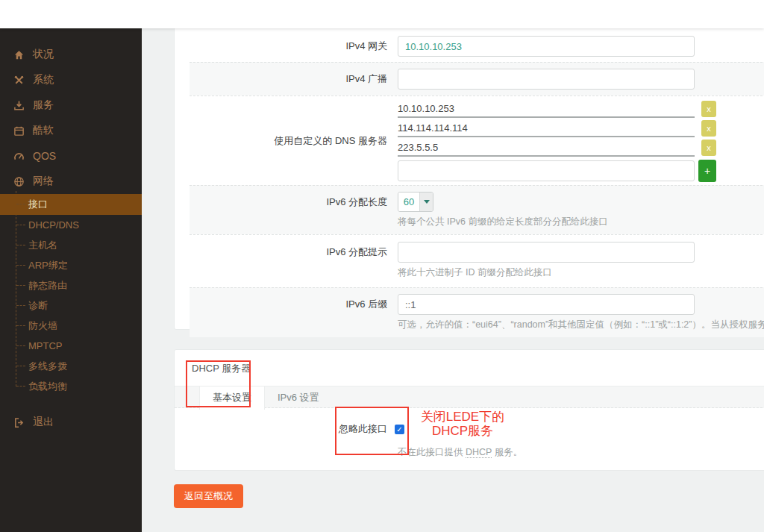 The image size is (764, 532). I want to click on field-label: IPv4 广播, so click(288, 79).